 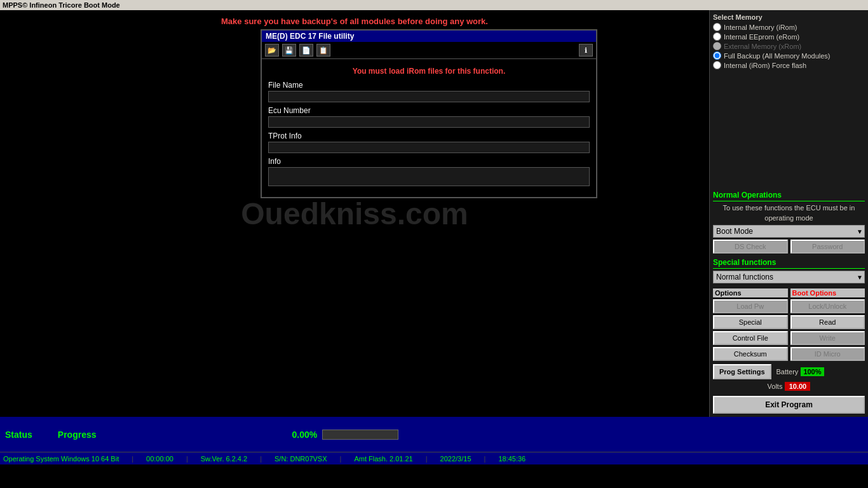 What do you see at coordinates (434, 5) in the screenshot?
I see `title-bar: MPPS© Infineon Tricore Boot Mode` at bounding box center [434, 5].